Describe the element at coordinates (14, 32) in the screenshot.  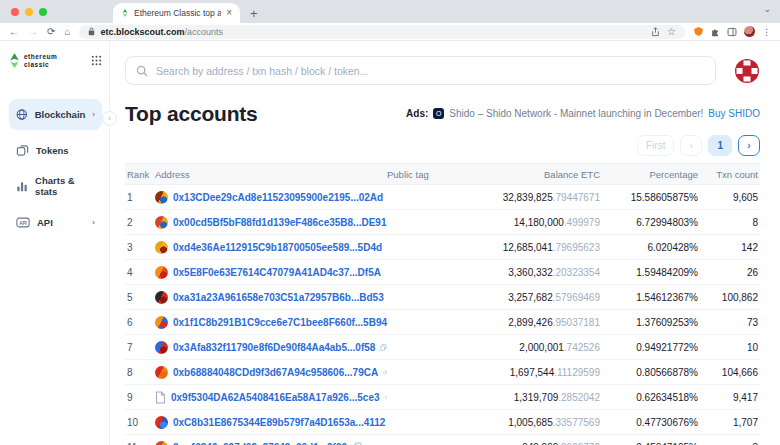
I see `back-icon: ←` at that location.